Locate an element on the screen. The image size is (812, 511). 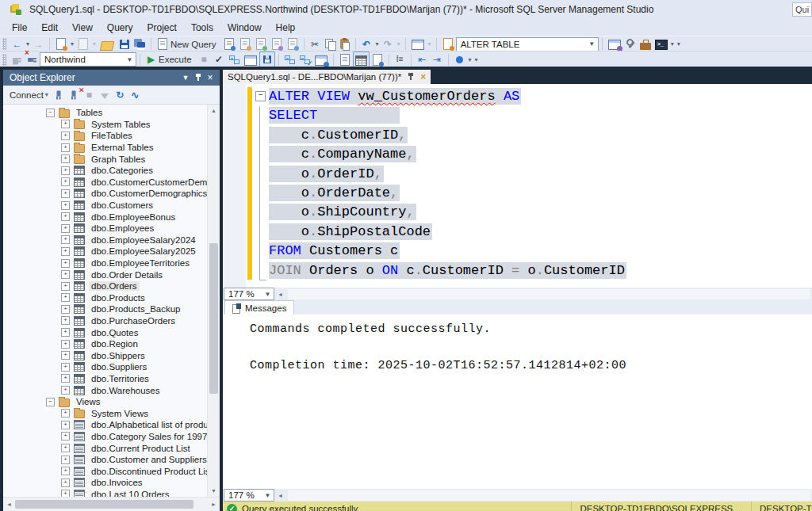
menu-query: Query is located at coordinates (121, 28).